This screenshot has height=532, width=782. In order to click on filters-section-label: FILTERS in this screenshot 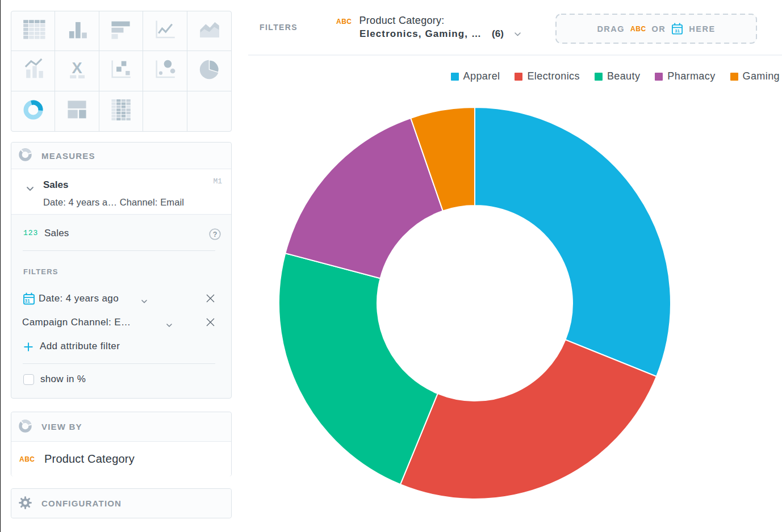, I will do `click(41, 271)`.